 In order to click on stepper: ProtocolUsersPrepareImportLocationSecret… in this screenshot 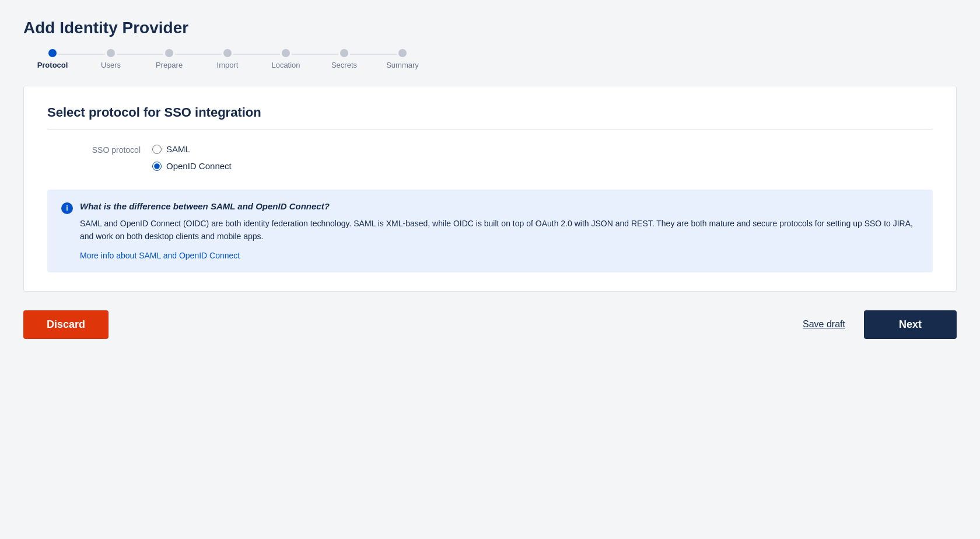, I will do `click(490, 60)`.